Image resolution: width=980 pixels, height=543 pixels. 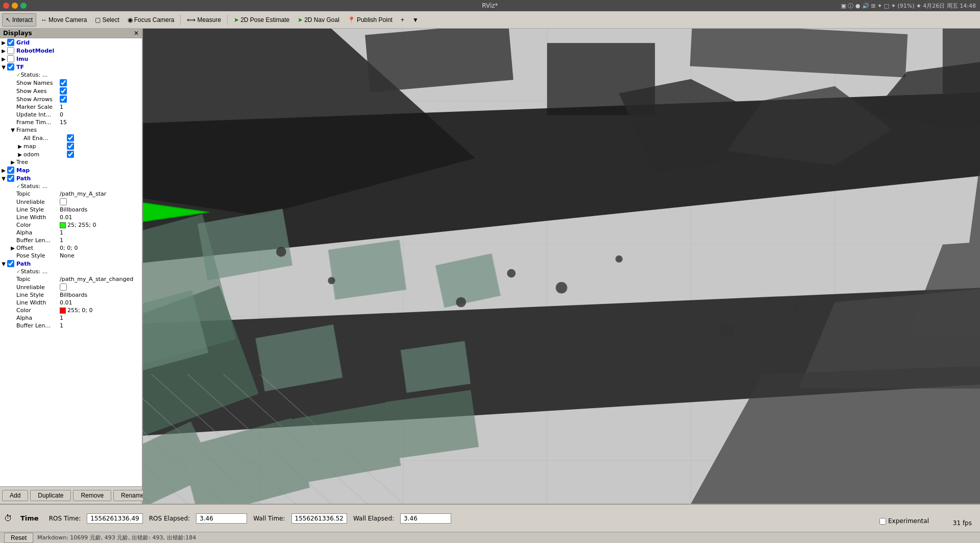 What do you see at coordinates (71, 218) in the screenshot?
I see `path1-linewidth-row: Line Width 0.01` at bounding box center [71, 218].